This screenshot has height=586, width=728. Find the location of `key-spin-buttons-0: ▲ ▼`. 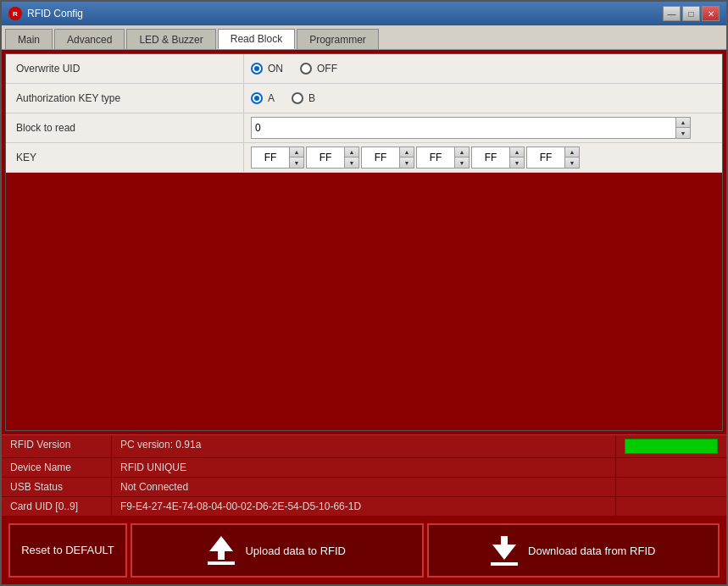

key-spin-buttons-0: ▲ ▼ is located at coordinates (297, 158).